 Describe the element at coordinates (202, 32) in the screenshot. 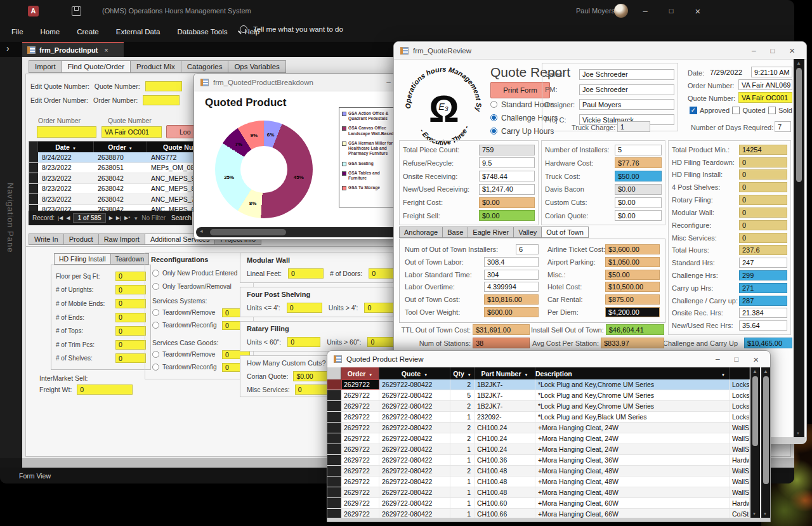

I see `menu-item: Database Tools` at that location.